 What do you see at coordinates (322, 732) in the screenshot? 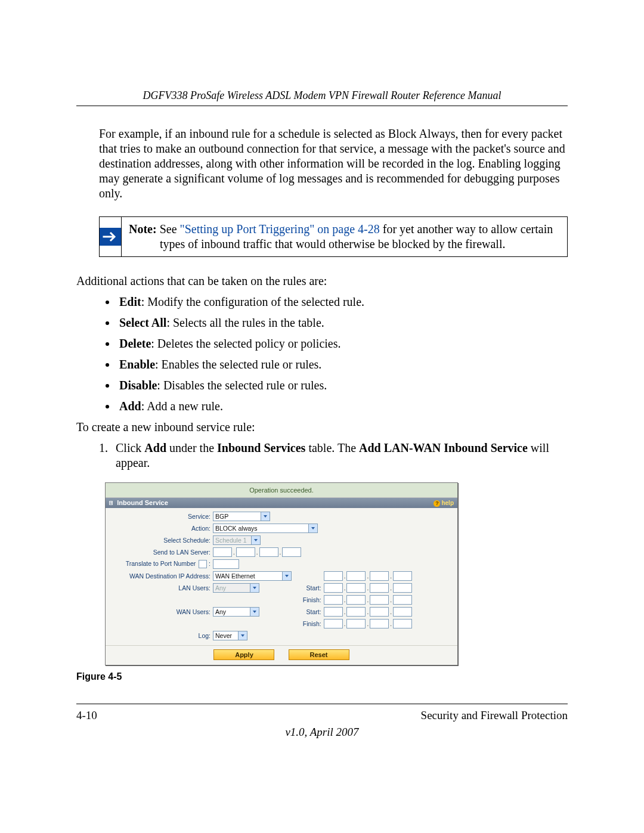
I see `version-date: v1.0, April 2007` at bounding box center [322, 732].